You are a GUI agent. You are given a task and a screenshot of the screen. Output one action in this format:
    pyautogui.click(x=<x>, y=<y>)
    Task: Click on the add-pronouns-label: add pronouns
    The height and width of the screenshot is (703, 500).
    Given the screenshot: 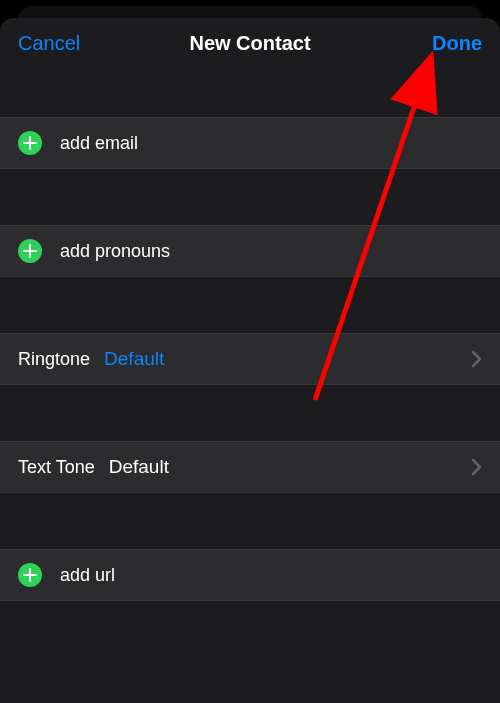 What is the action you would take?
    pyautogui.click(x=115, y=252)
    